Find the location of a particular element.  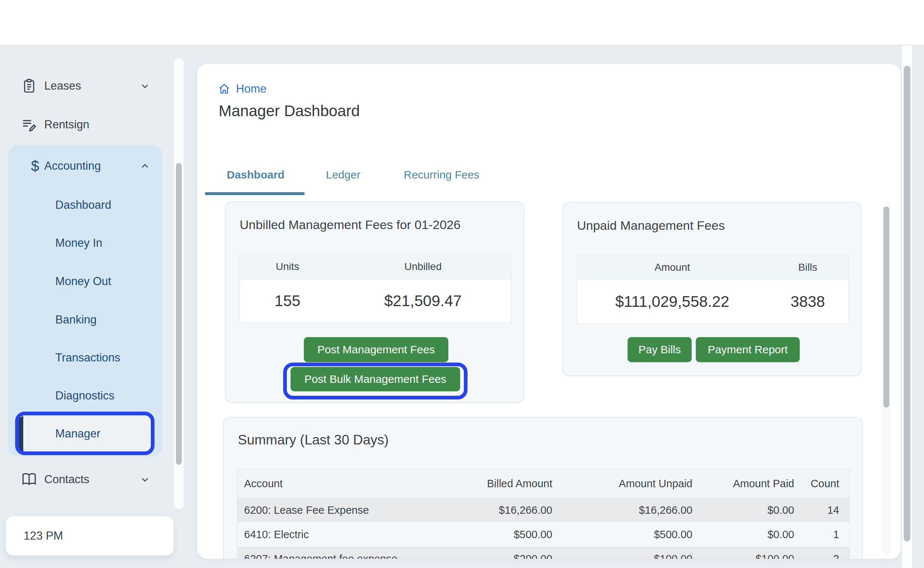

pay-bills-button: Pay Bills is located at coordinates (659, 349).